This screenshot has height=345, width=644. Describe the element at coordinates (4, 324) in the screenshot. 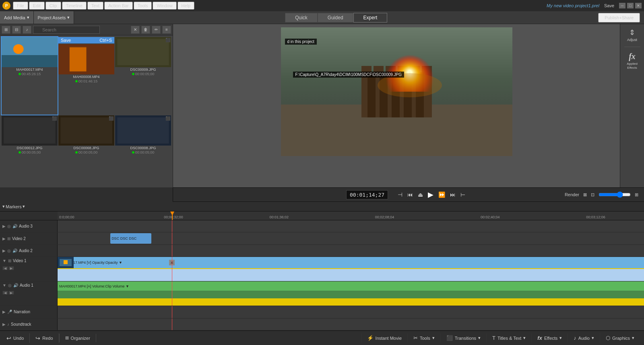

I see `track-expand-soundtrack: ▶` at that location.